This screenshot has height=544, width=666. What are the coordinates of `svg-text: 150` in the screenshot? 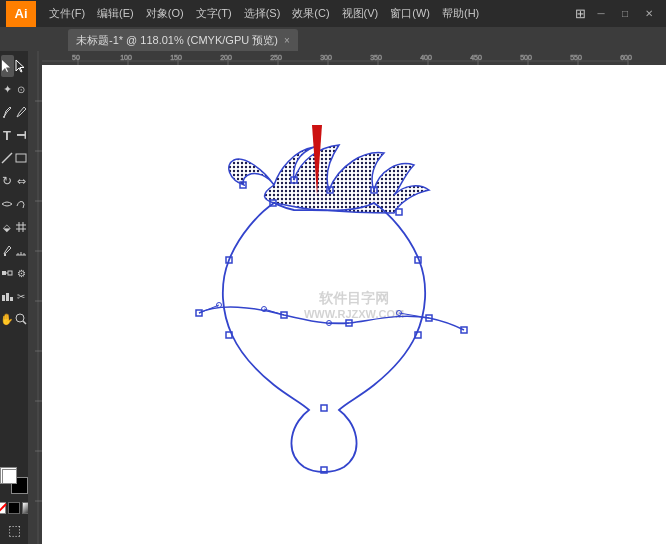 It's located at (176, 58).